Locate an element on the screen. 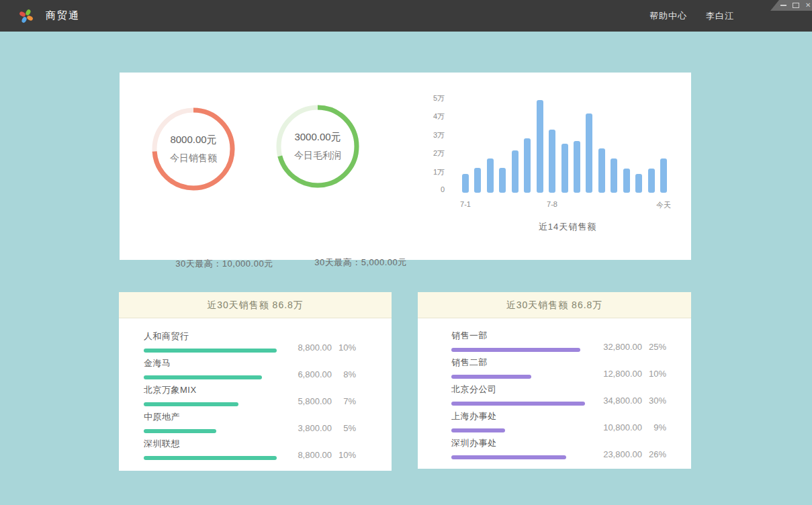 This screenshot has height=505, width=812. department-sales-rank-card: 近30天销售额 86.8万 销售一部32,800.0025%销售二部12,800… is located at coordinates (555, 380).